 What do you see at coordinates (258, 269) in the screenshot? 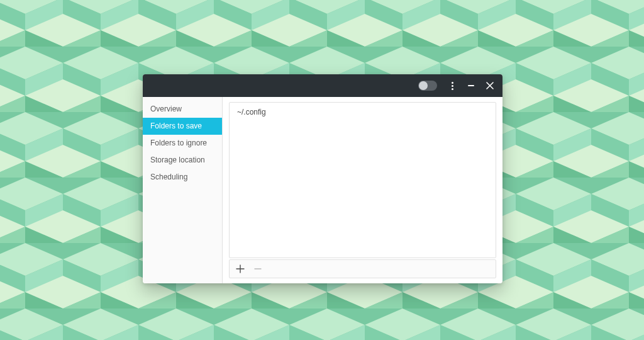
I see `remove-folder-button` at bounding box center [258, 269].